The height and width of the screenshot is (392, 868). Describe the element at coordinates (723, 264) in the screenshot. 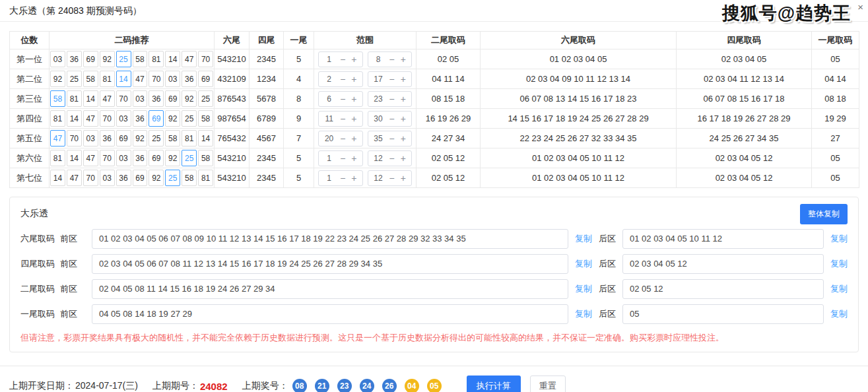

I see `back-codes-input: 02 03 04 05 12` at that location.